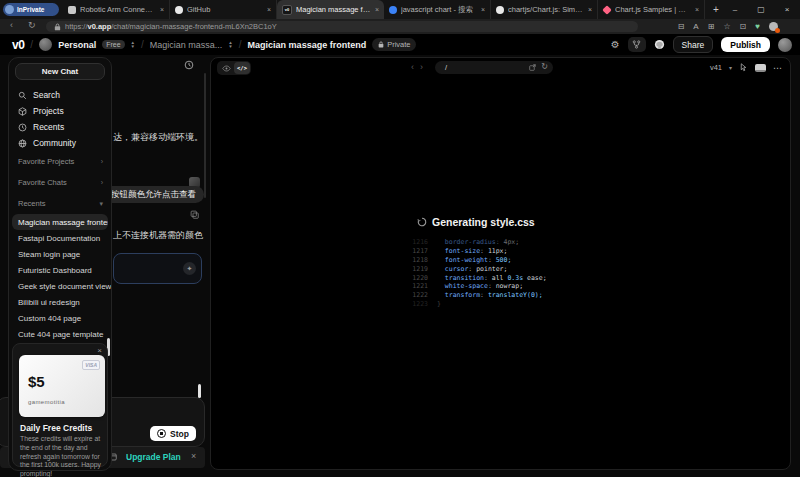 The height and width of the screenshot is (477, 800). I want to click on privacy-badge: Private, so click(394, 44).